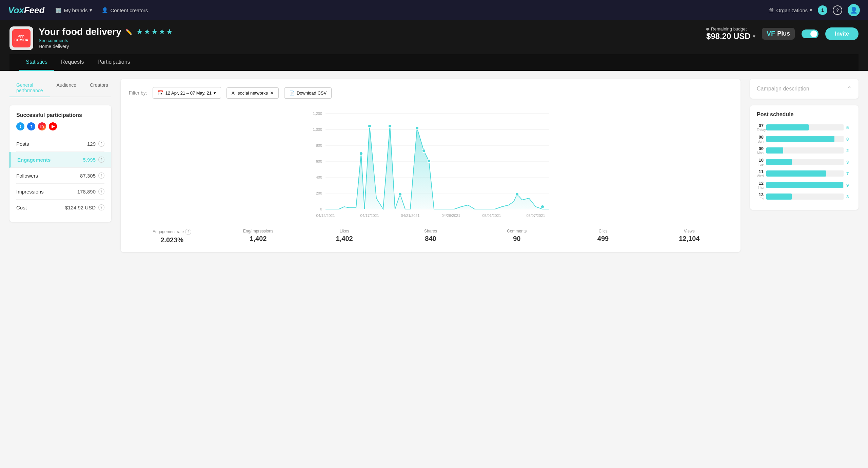 The image size is (868, 468). I want to click on logo: VoxFeed, so click(26, 10).